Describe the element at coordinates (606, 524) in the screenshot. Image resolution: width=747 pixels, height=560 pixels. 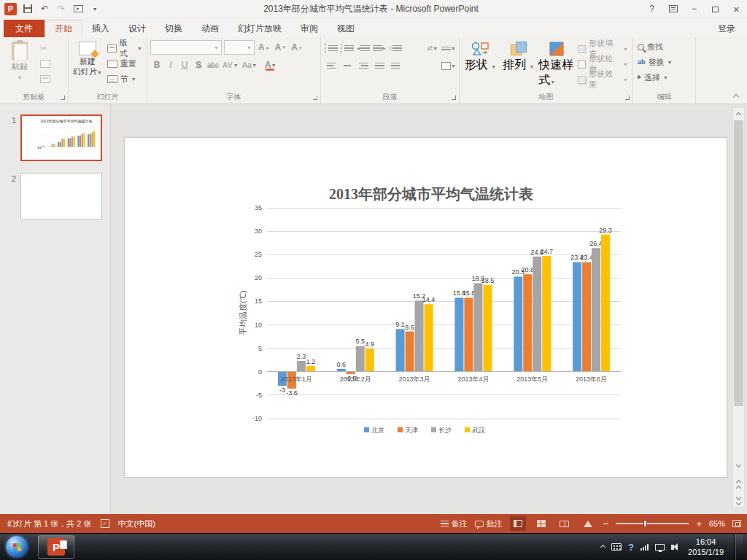
I see `zoom-out-button: −` at that location.